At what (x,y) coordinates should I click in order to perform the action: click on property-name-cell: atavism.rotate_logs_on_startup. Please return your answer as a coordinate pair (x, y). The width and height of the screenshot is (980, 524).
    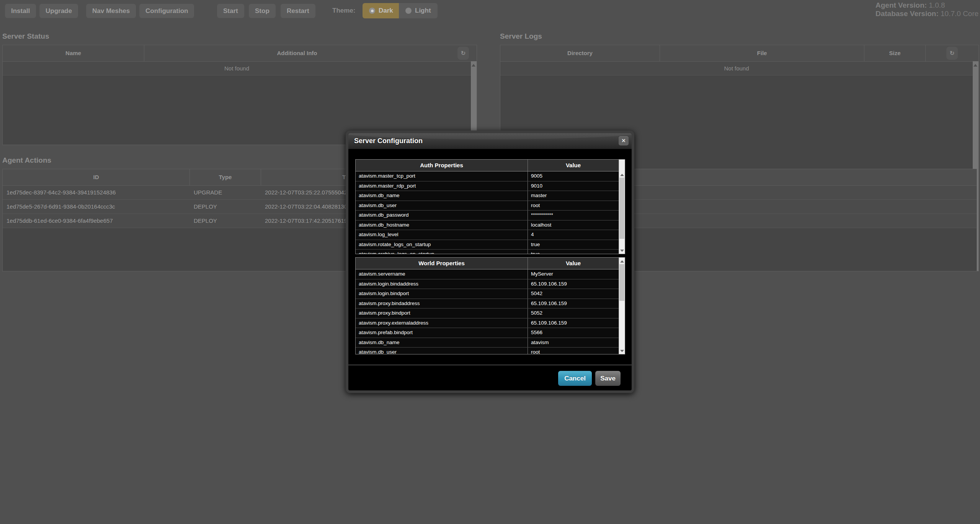
    Looking at the image, I should click on (442, 245).